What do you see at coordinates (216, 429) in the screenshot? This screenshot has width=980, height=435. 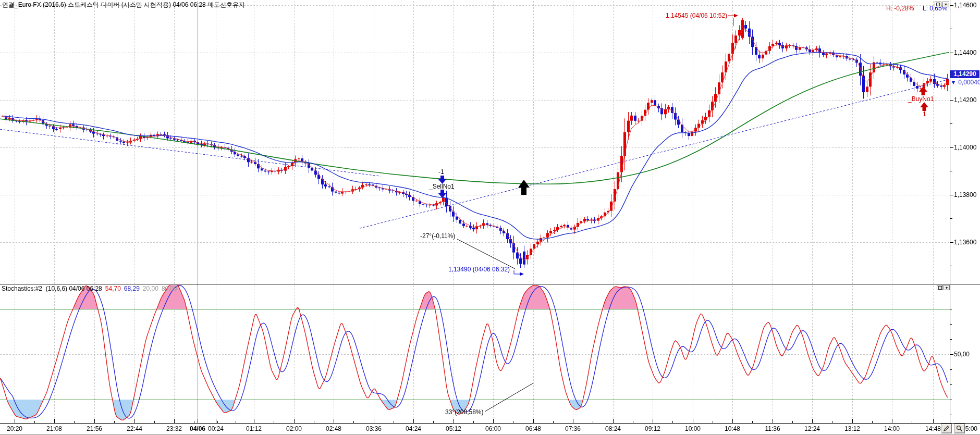 I see `time-tick-label: 00:24` at bounding box center [216, 429].